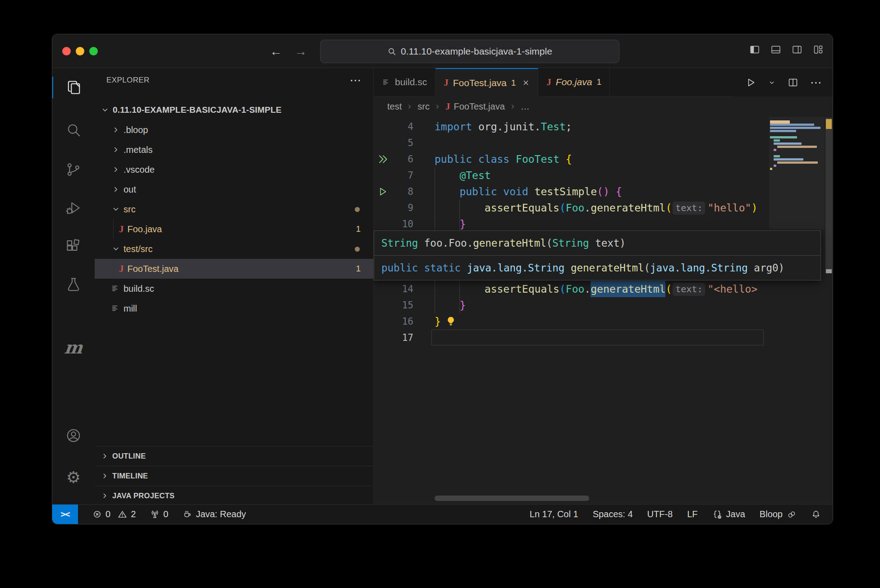  I want to click on status-problems: 02, so click(114, 514).